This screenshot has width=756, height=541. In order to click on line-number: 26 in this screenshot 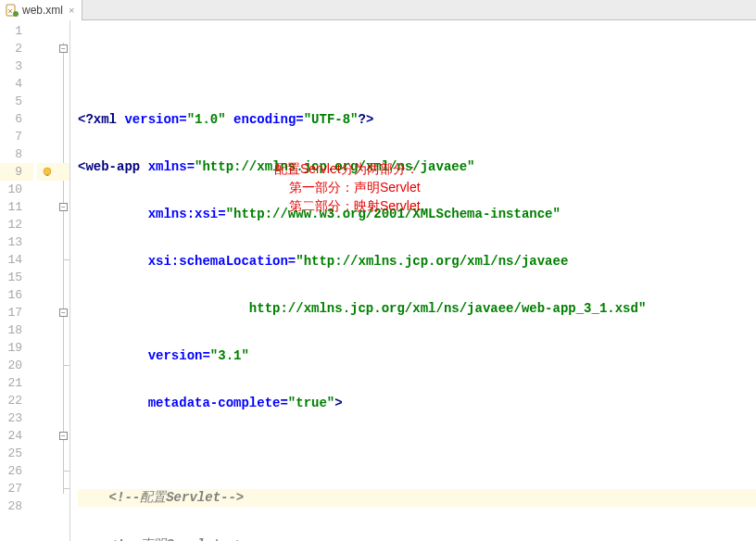, I will do `click(17, 471)`.